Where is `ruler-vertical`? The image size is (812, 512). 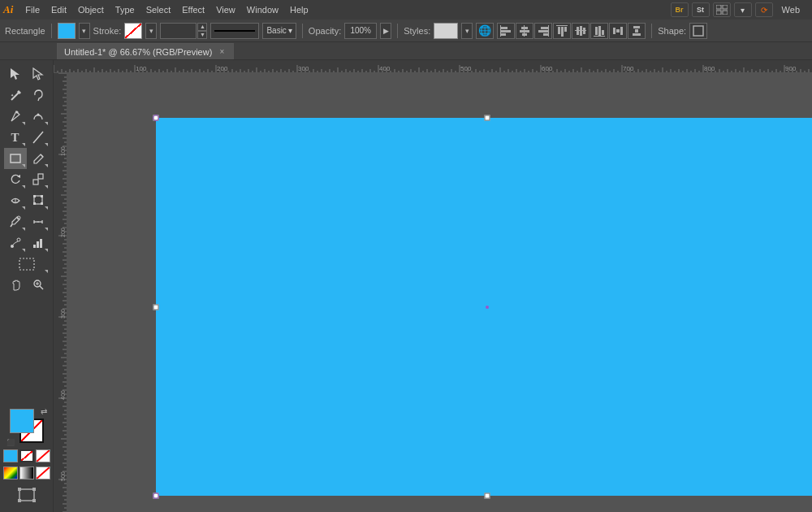 ruler-vertical is located at coordinates (60, 293).